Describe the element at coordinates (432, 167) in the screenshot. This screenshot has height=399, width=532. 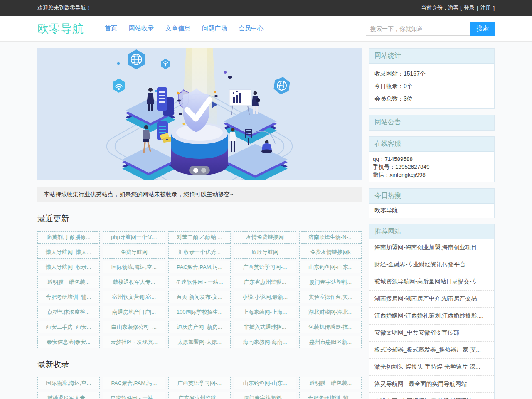
I see `service-box-body: qq：714589588手机号：13952627849微信：xinfengkej…` at that location.